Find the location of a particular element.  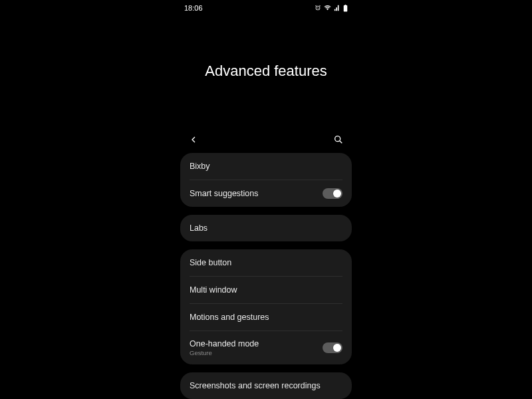

item-label: Multi window is located at coordinates (213, 290).